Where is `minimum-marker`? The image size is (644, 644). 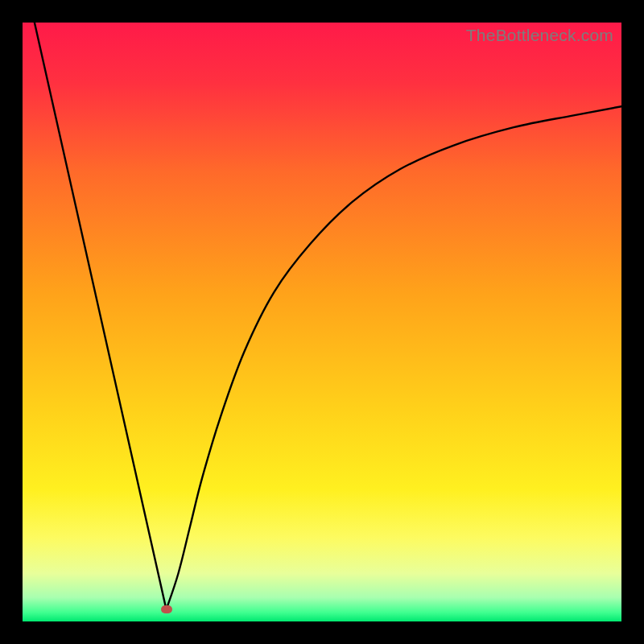 minimum-marker is located at coordinates (167, 609).